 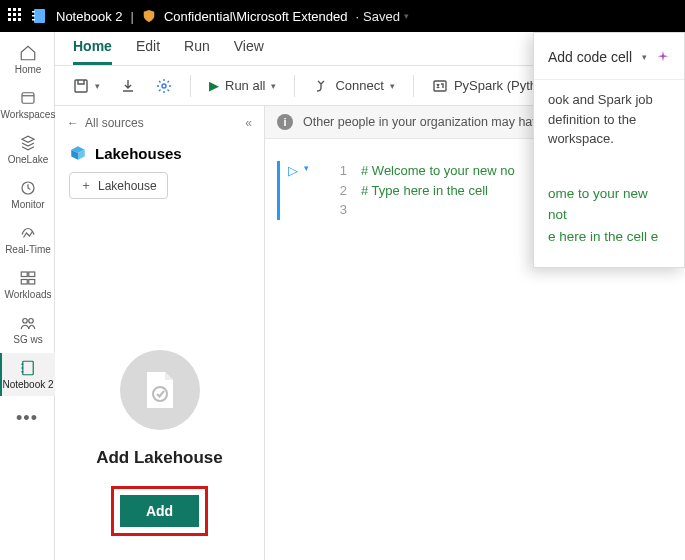 I want to click on settings-button, so click(x=164, y=86).